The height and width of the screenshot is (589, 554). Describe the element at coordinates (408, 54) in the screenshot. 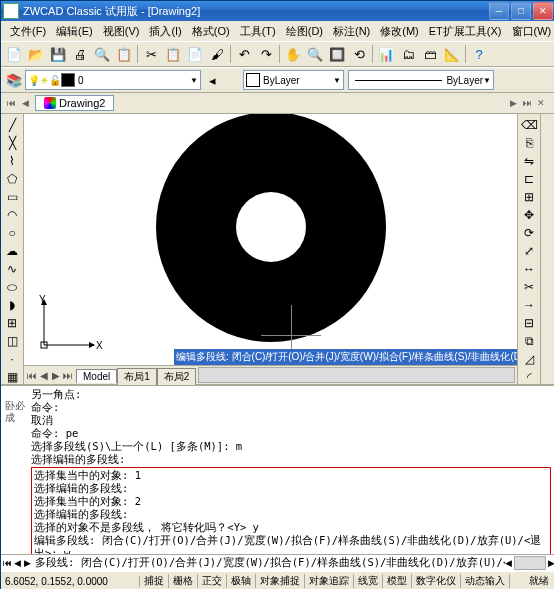

I see `dcenter-button: 🗂` at that location.